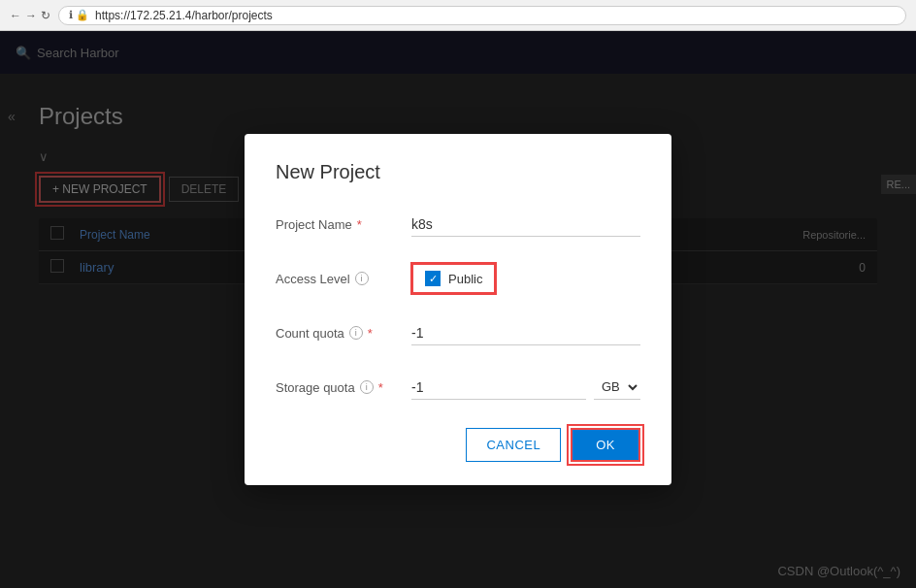 The height and width of the screenshot is (588, 916). What do you see at coordinates (380, 388) in the screenshot?
I see `storage-quota-required: *` at bounding box center [380, 388].